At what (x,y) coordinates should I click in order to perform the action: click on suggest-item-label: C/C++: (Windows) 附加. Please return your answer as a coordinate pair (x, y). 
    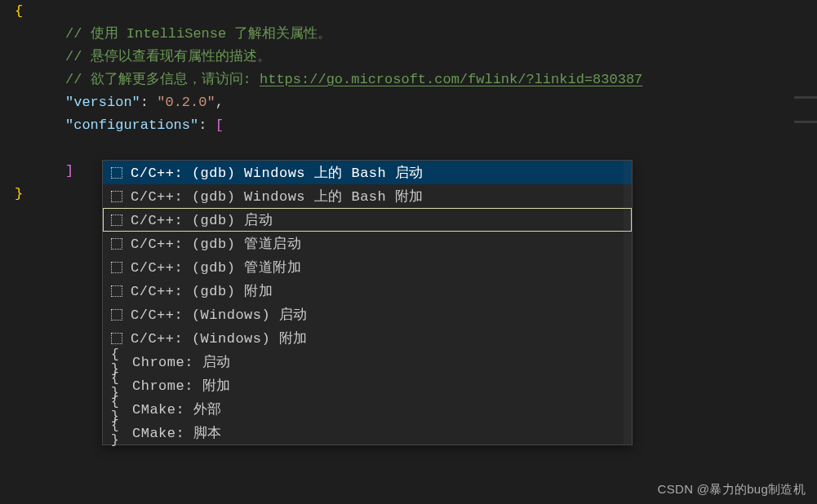
    Looking at the image, I should click on (219, 338).